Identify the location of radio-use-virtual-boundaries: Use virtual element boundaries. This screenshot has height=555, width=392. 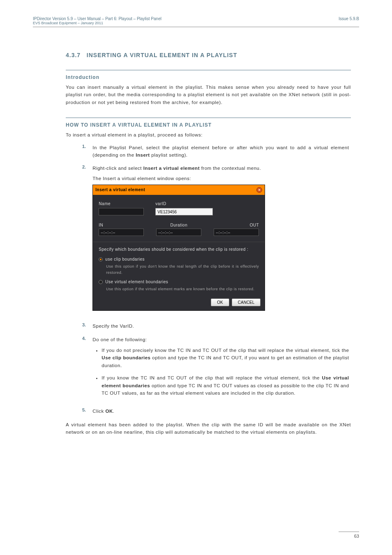
(179, 282).